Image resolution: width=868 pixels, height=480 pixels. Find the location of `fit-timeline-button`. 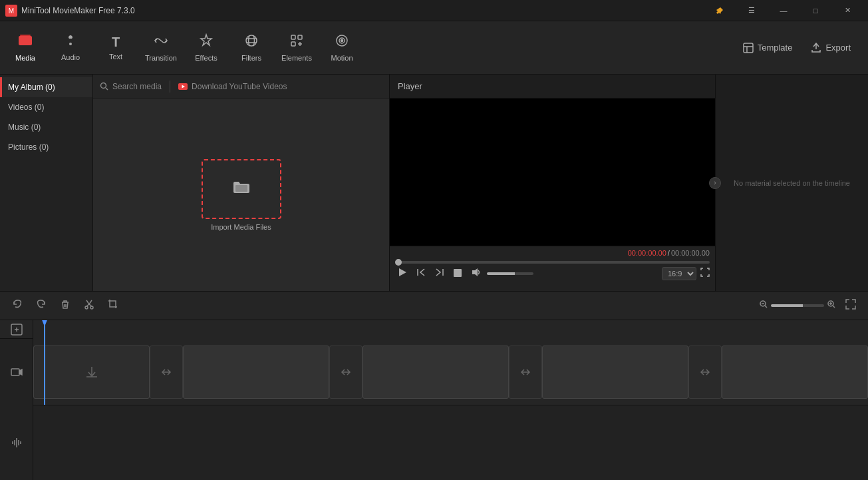

fit-timeline-button is located at coordinates (851, 306).